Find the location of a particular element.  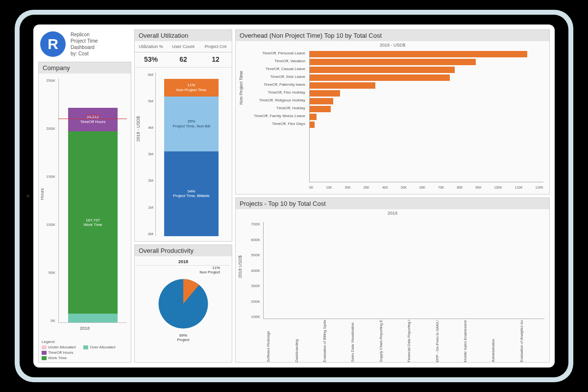

productivity-non-label: 11%Non Project is located at coordinates (183, 270).